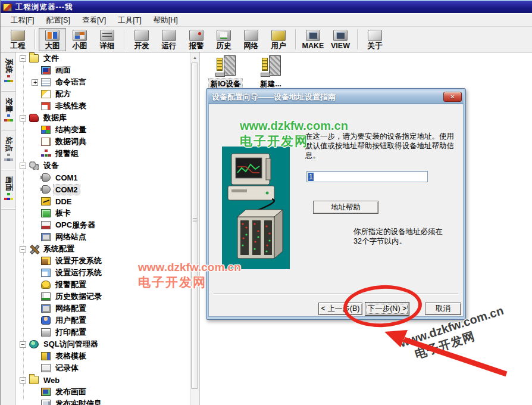 The height and width of the screenshot is (405, 532). I want to click on bell-icon, so click(46, 285).